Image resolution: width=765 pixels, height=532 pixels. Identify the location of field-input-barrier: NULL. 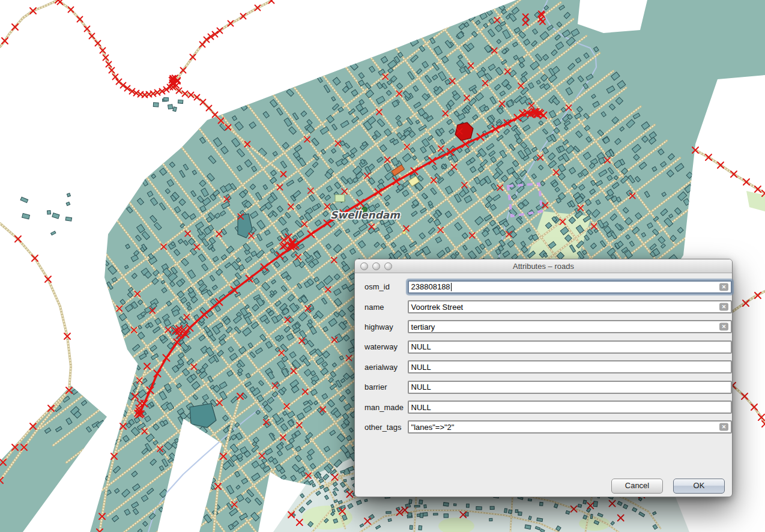
(570, 387).